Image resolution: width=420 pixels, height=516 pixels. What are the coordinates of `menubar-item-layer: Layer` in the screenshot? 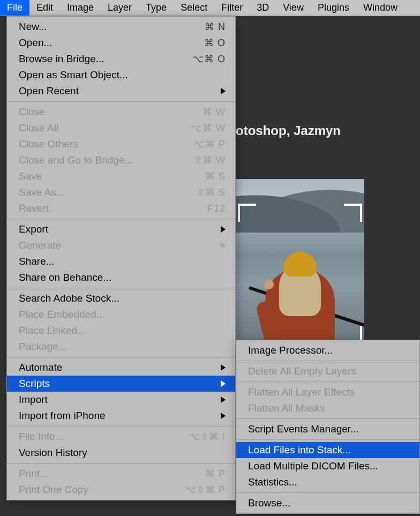 It's located at (120, 8).